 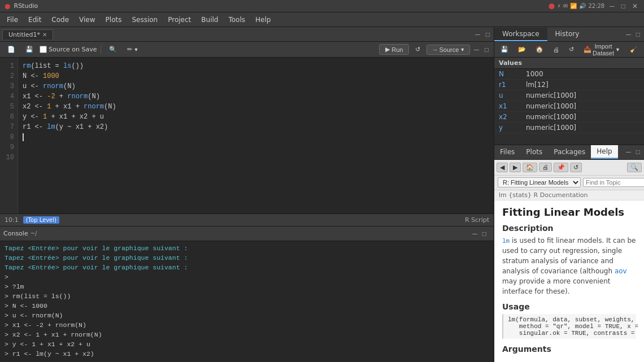 What do you see at coordinates (136, 50) in the screenshot?
I see `chevron-down-icon: ▼` at bounding box center [136, 50].